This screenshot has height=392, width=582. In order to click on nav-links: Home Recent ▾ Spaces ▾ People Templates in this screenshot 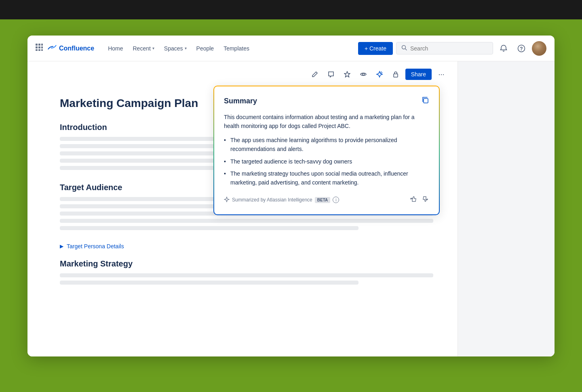, I will do `click(230, 48)`.